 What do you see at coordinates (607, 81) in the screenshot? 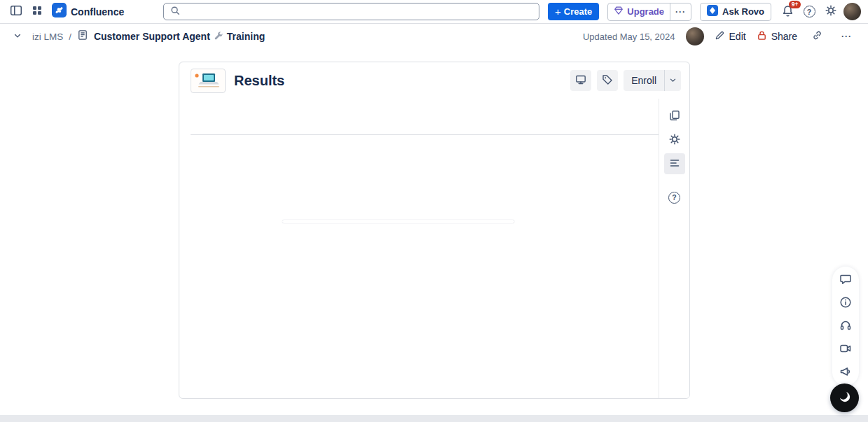
I see `tag-icon` at bounding box center [607, 81].